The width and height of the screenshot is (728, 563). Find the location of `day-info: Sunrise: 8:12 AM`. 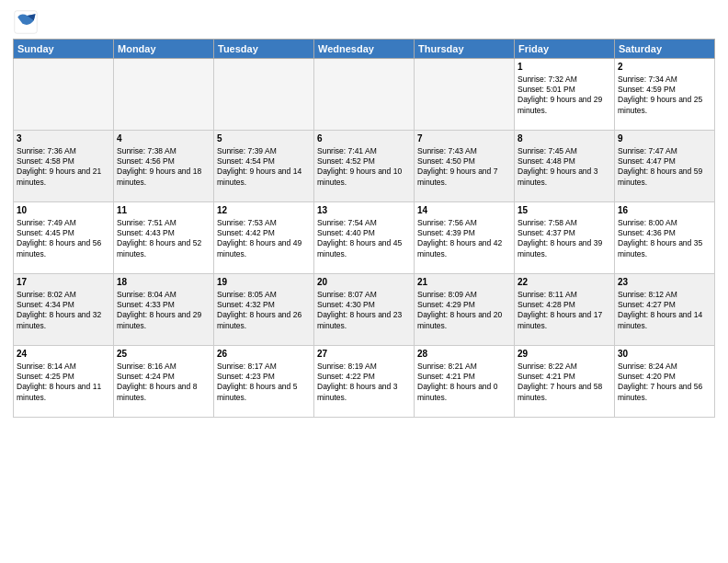

day-info: Sunrise: 8:12 AM is located at coordinates (665, 294).